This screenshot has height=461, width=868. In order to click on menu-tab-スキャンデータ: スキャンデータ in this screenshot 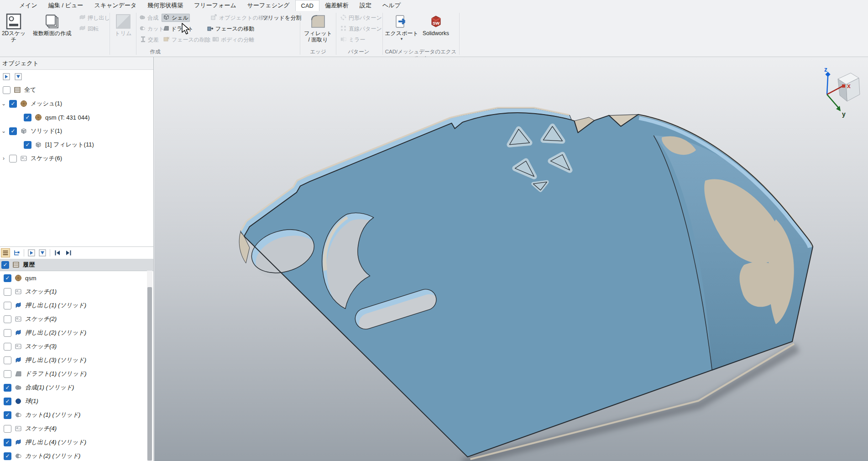, I will do `click(115, 5)`.